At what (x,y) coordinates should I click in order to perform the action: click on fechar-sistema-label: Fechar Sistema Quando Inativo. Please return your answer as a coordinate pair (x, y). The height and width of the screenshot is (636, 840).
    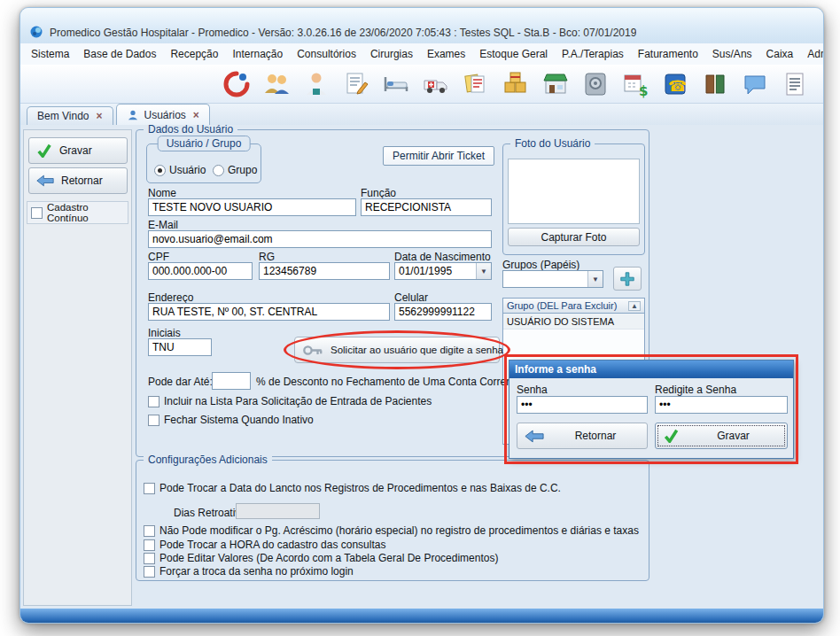
    Looking at the image, I should click on (239, 420).